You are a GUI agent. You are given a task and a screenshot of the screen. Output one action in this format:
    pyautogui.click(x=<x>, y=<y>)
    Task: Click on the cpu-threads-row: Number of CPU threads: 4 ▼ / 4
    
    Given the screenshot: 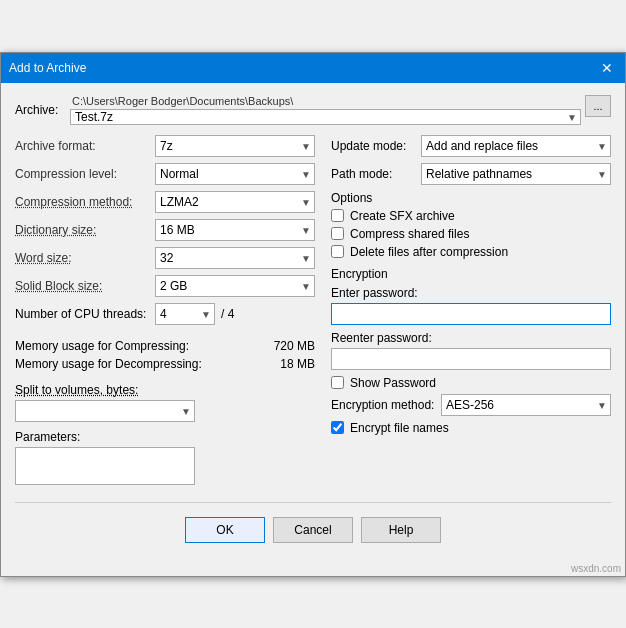 What is the action you would take?
    pyautogui.click(x=165, y=314)
    